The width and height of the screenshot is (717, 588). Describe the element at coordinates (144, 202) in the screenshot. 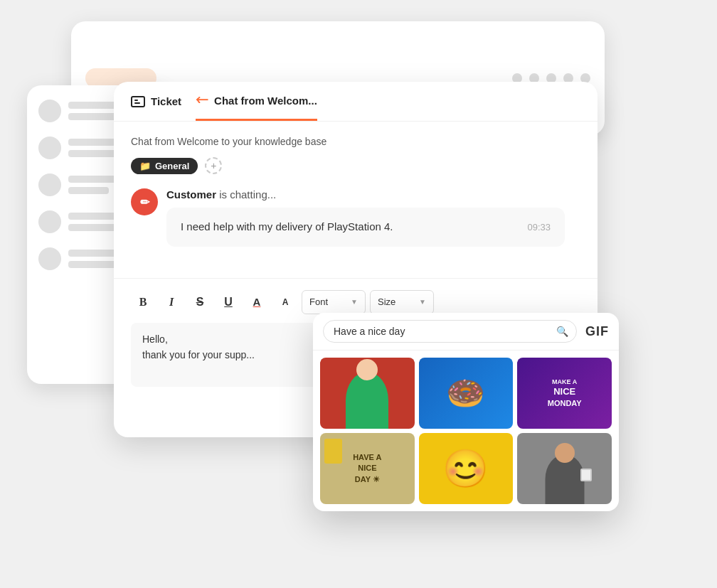

I see `customer-avatar: ✏` at that location.